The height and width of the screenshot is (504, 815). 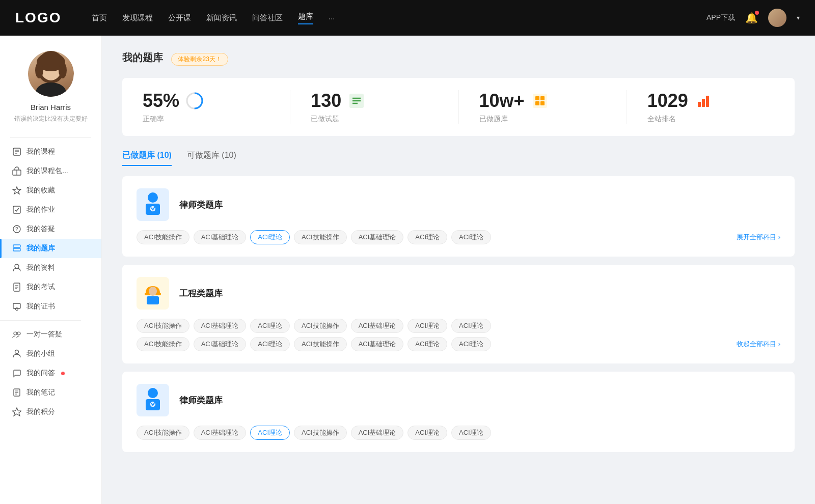 I want to click on group-icon, so click(x=17, y=354).